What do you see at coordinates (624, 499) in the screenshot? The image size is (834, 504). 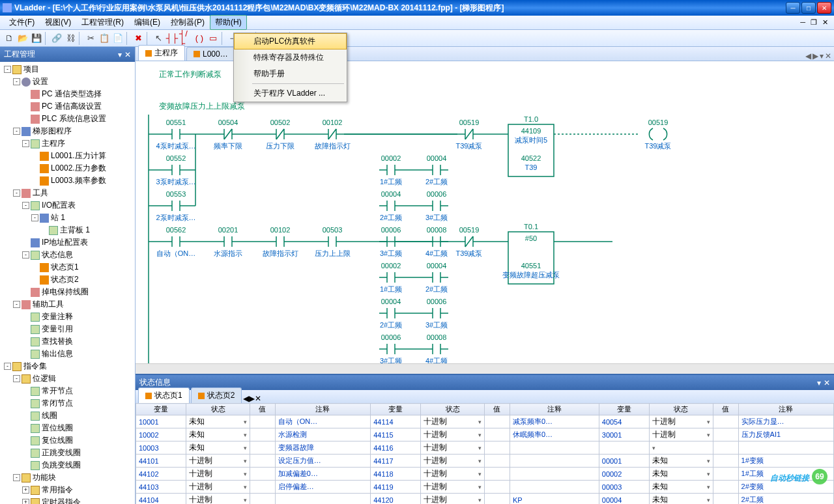 I see `cell: 00004` at bounding box center [624, 499].